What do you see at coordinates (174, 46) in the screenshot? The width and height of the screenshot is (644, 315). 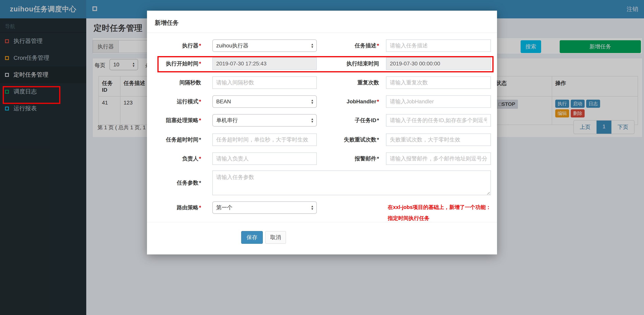 I see `executor-label: 执行器*` at bounding box center [174, 46].